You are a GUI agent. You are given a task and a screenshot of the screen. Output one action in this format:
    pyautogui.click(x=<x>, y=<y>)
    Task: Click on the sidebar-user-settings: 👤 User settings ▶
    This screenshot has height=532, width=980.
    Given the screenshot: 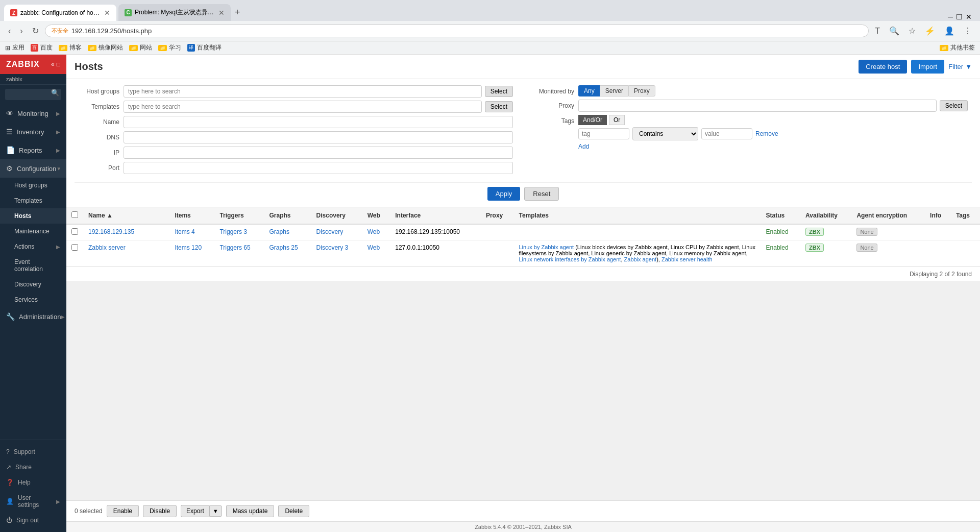 What is the action you would take?
    pyautogui.click(x=33, y=501)
    